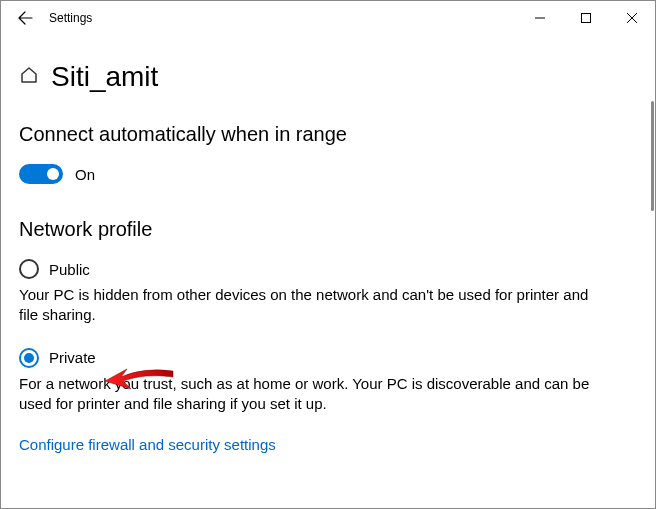  Describe the element at coordinates (85, 174) in the screenshot. I see `auto-connect-state: On` at that location.